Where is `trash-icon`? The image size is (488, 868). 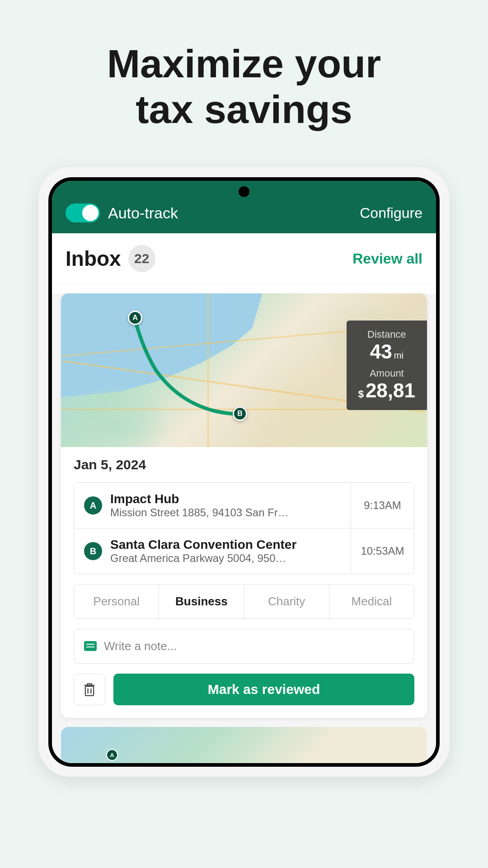 trash-icon is located at coordinates (89, 689).